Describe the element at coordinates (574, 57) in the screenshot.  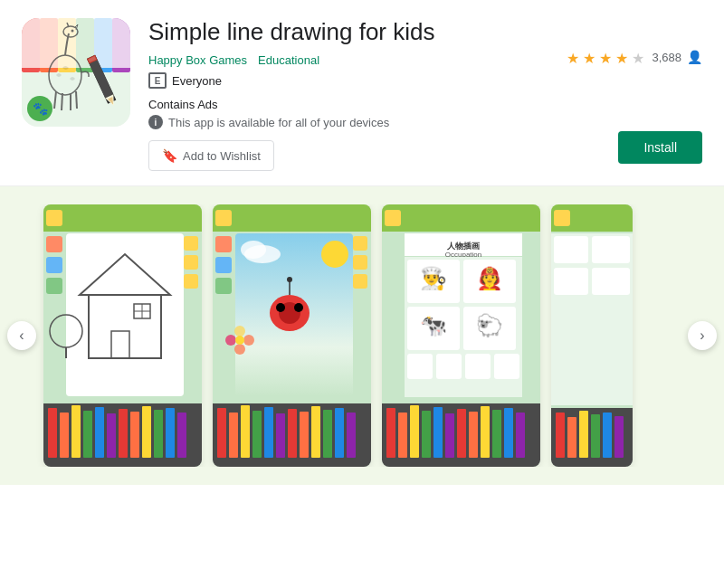
I see `star-1: ★` at that location.